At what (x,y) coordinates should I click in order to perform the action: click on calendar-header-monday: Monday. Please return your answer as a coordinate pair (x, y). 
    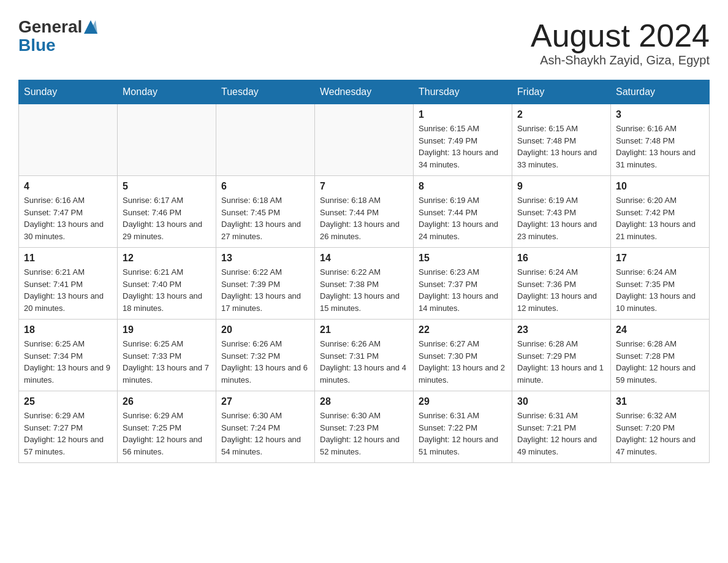
    Looking at the image, I should click on (167, 92).